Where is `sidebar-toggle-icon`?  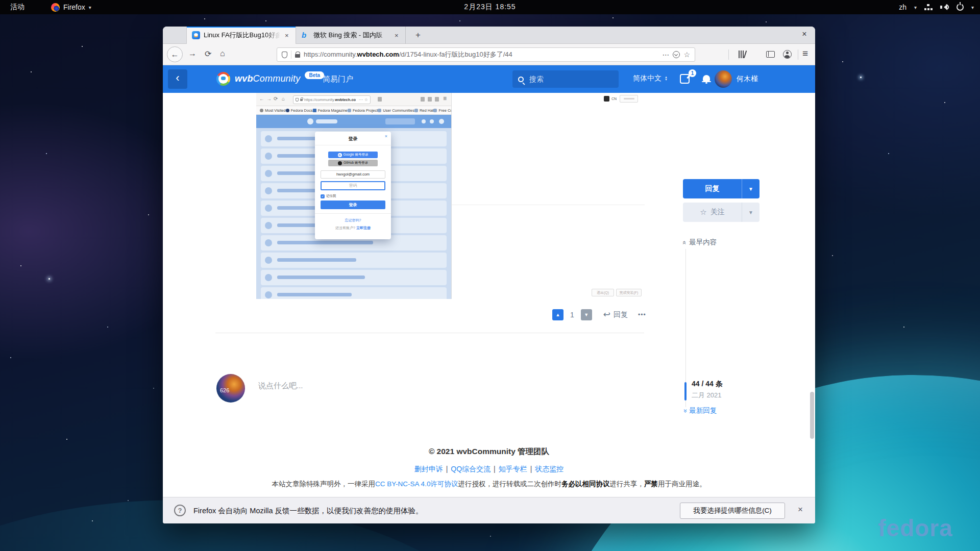
sidebar-toggle-icon is located at coordinates (771, 54).